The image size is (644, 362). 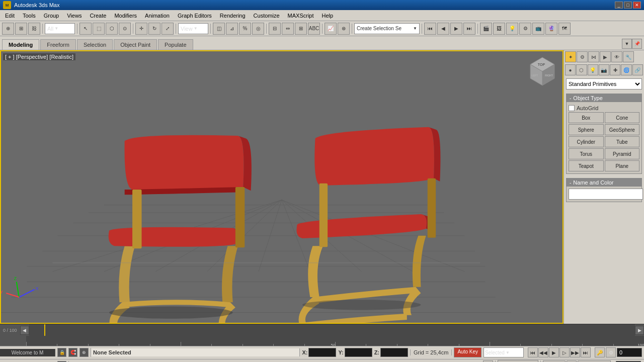 I want to click on render-setup: ⚙, so click(x=525, y=29).